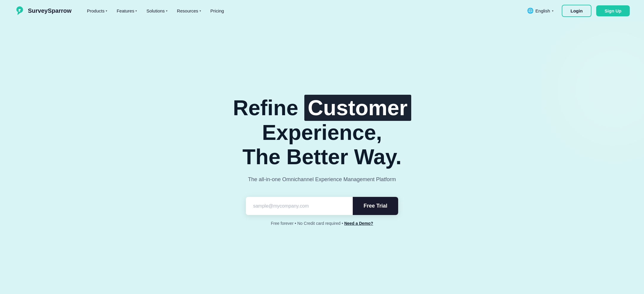 The image size is (644, 294). Describe the element at coordinates (121, 11) in the screenshot. I see `navbar-left: SurveySparrow Products ▾ Features ▾ Solu…` at that location.